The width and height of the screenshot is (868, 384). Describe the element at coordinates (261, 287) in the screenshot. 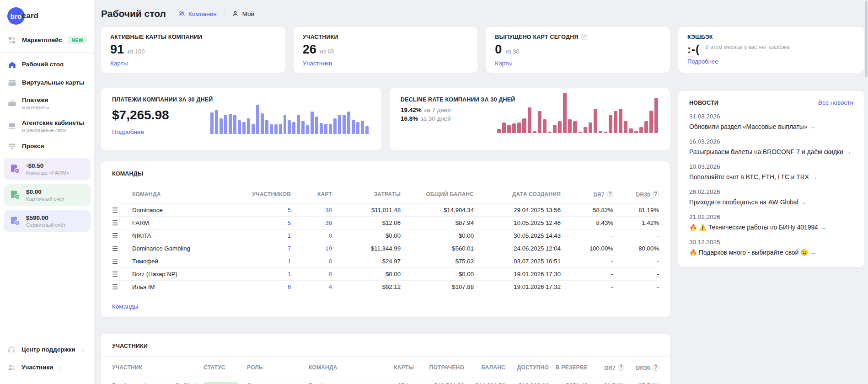

I see `team-cell: 6` at that location.